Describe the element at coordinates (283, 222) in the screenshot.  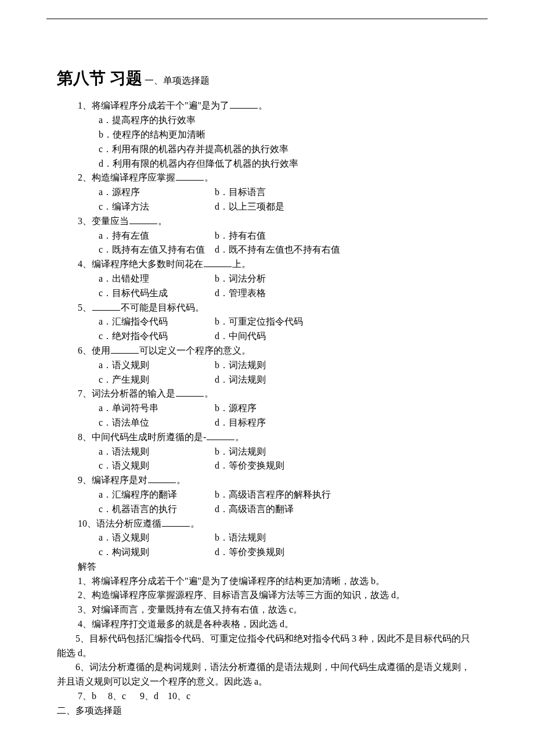
I see `question-stem: 3、变量应当。` at that location.